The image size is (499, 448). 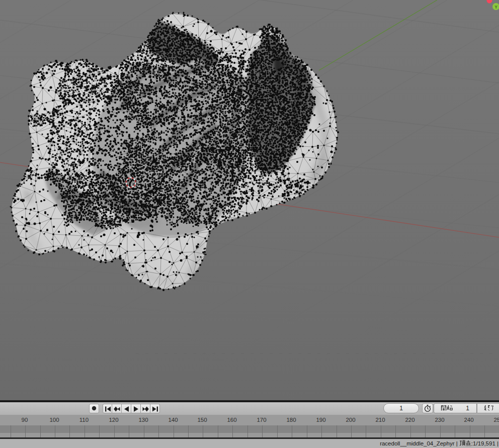 What do you see at coordinates (496, 7) in the screenshot?
I see `svg-text: Y` at bounding box center [496, 7].